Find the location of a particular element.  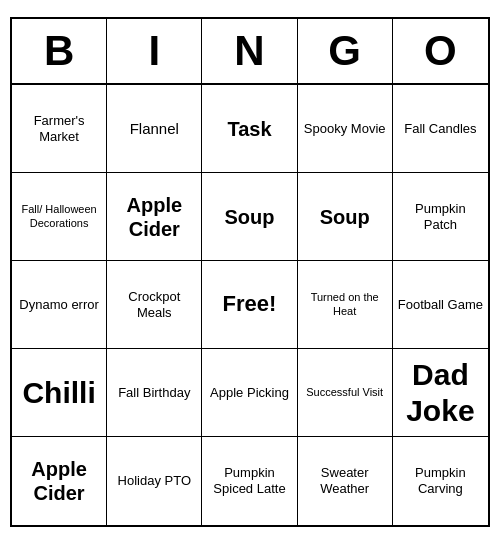

bingo-cell-12: Free! is located at coordinates (250, 305).